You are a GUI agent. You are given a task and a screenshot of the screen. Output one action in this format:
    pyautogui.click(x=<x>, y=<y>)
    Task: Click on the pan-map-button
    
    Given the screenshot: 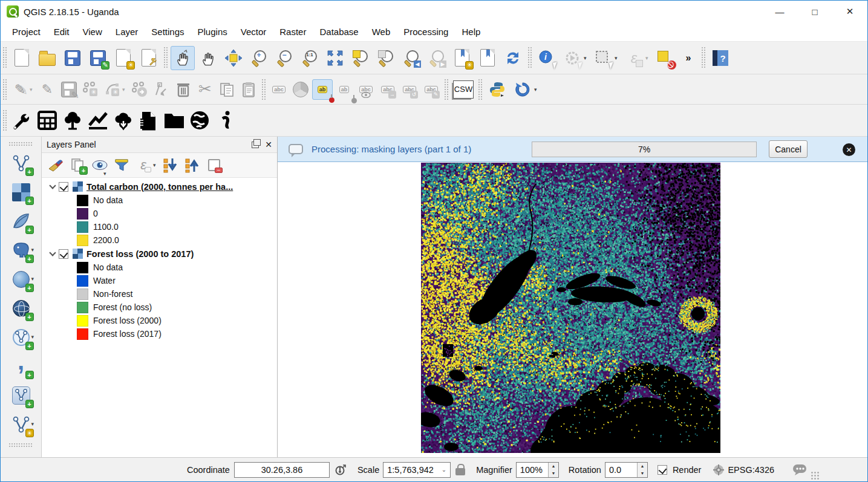 What is the action you would take?
    pyautogui.click(x=208, y=58)
    